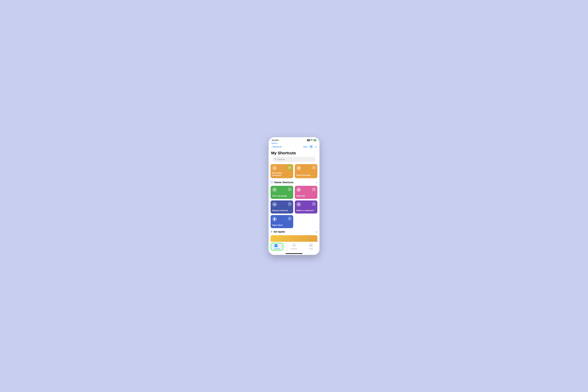 The height and width of the screenshot is (392, 588). Describe the element at coordinates (315, 140) in the screenshot. I see `battery-indicator: 82` at that location.